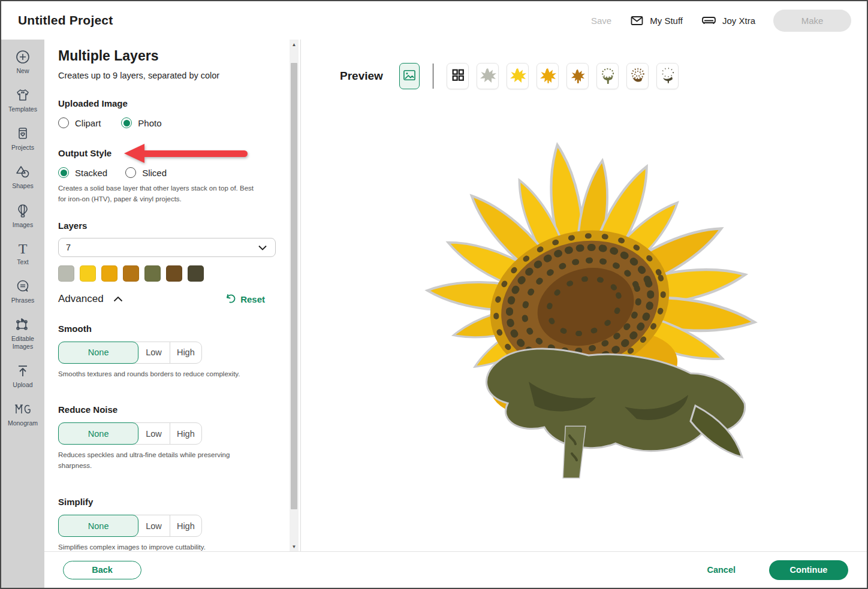 The width and height of the screenshot is (868, 589). What do you see at coordinates (98, 434) in the screenshot?
I see `reduce-noise-none-button: None` at bounding box center [98, 434].